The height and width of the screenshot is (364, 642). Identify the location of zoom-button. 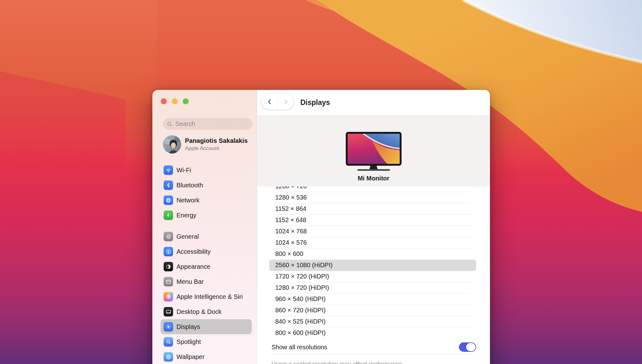
(186, 101).